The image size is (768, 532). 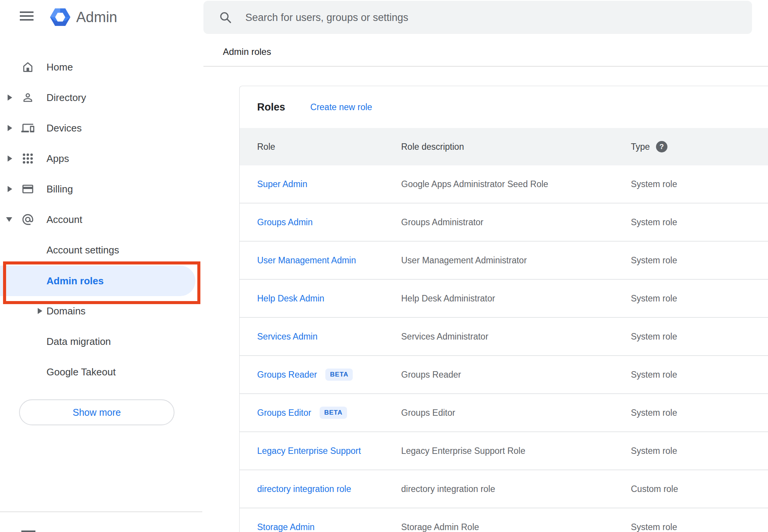 I want to click on role-link: Storage Admin, so click(x=286, y=527).